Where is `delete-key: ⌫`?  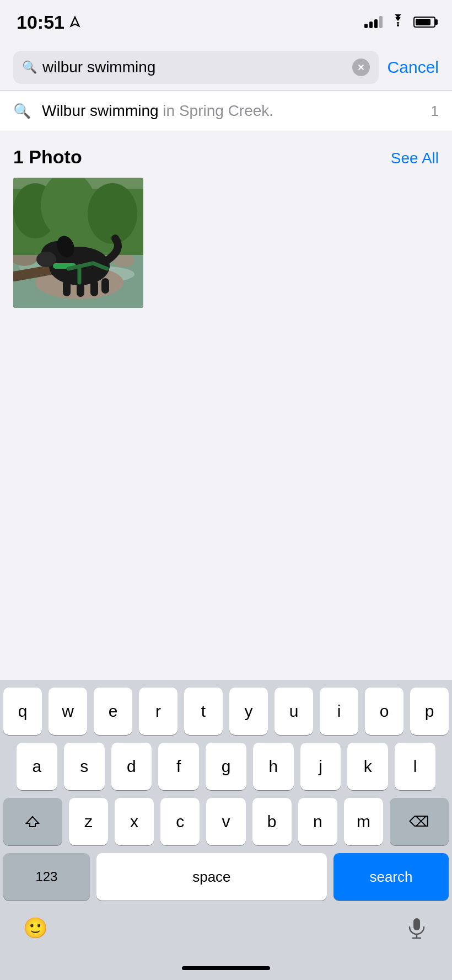
delete-key: ⌫ is located at coordinates (419, 822).